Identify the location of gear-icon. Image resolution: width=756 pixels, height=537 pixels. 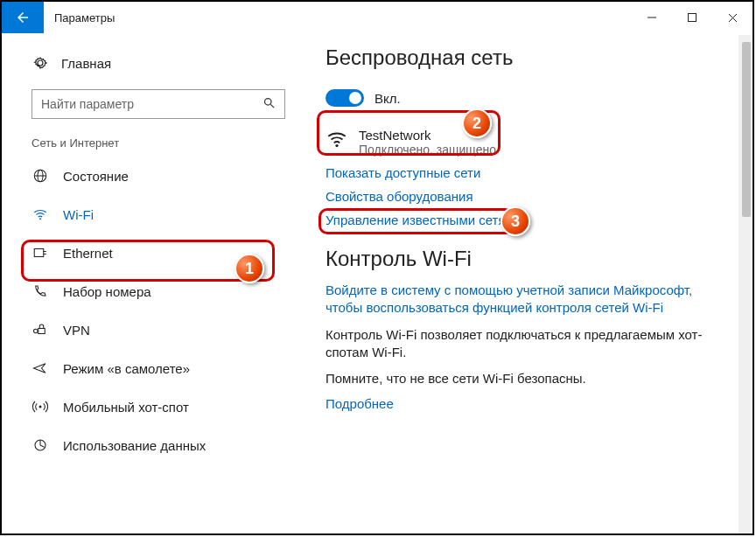
(40, 63).